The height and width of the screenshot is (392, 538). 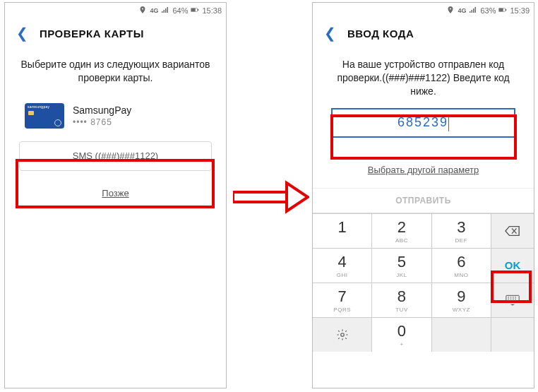 What do you see at coordinates (401, 300) in the screenshot?
I see `key-8: 8TUV` at bounding box center [401, 300].